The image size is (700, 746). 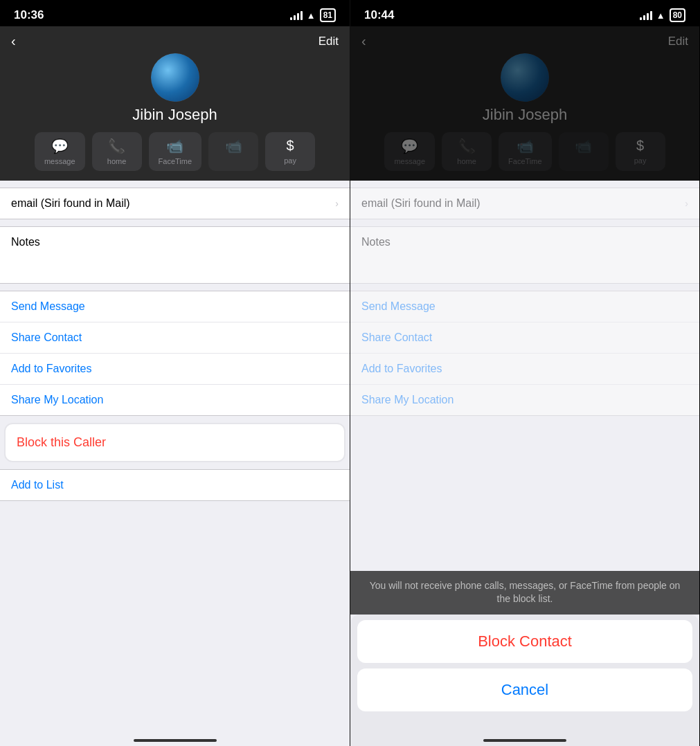 I want to click on right-email-row: email (Siri found in Mail) ›, so click(x=525, y=203).